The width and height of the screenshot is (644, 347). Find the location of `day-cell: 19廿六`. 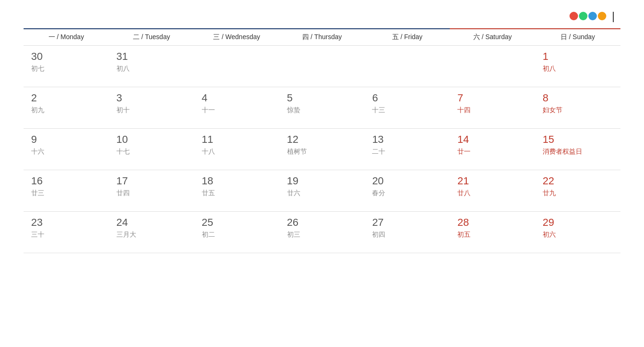

day-cell: 19廿六 is located at coordinates (322, 191).